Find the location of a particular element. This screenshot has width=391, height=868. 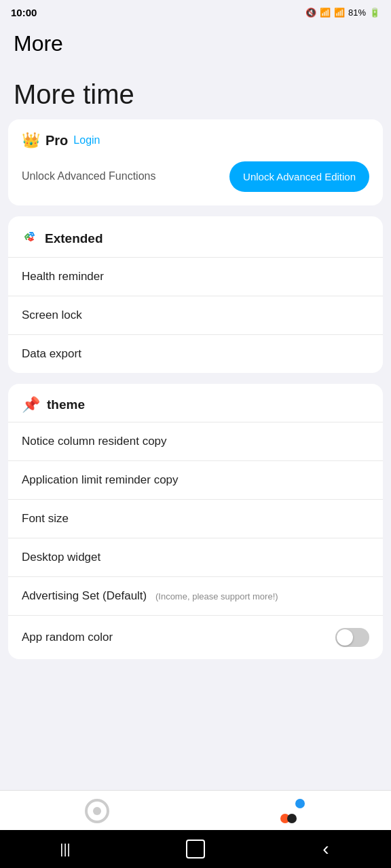

battery-icon: 🔋 is located at coordinates (375, 12).